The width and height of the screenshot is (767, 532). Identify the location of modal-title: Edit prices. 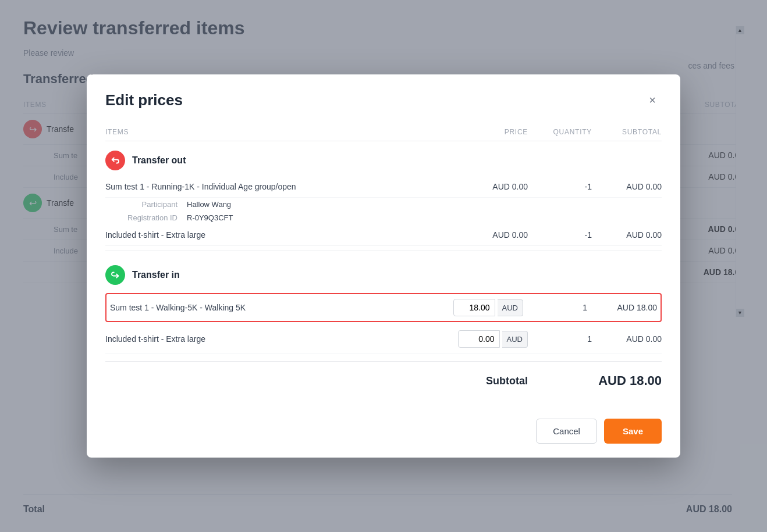
(144, 100).